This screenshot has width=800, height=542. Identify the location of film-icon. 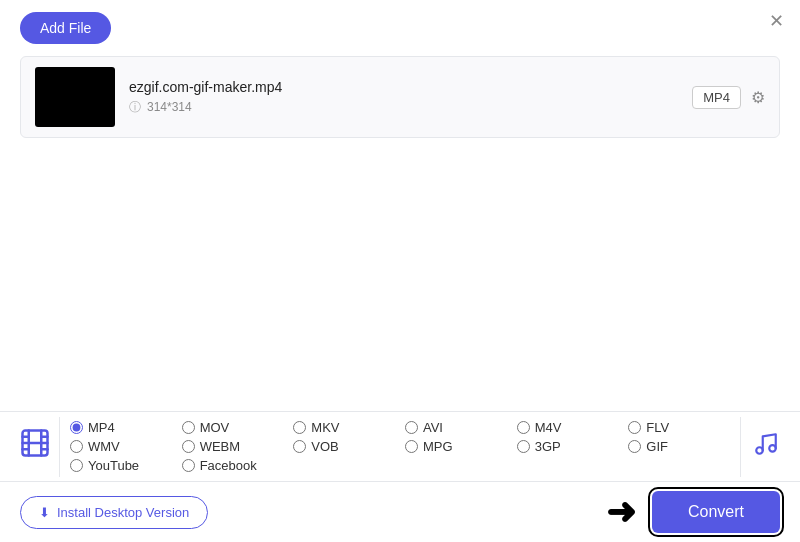
(35, 446).